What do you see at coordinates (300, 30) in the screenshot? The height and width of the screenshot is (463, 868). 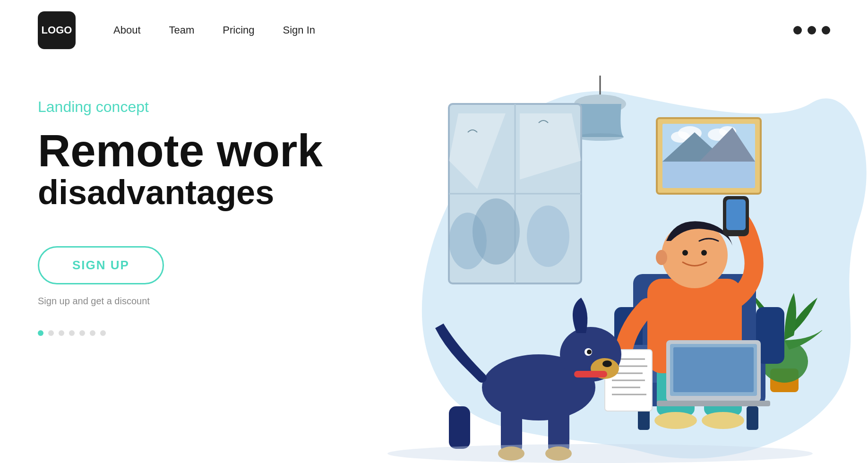 I see `nav-item-signin: Sign In` at bounding box center [300, 30].